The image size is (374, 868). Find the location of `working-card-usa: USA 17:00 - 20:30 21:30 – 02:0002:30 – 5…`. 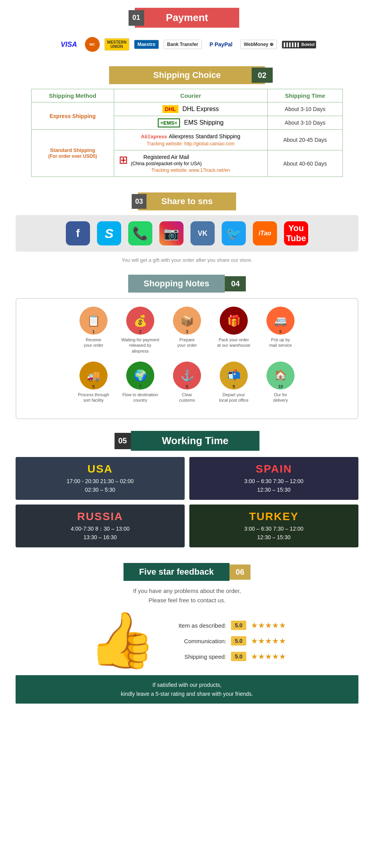

working-card-usa: USA 17:00 - 20:30 21:30 – 02:0002:30 – 5… is located at coordinates (100, 478).